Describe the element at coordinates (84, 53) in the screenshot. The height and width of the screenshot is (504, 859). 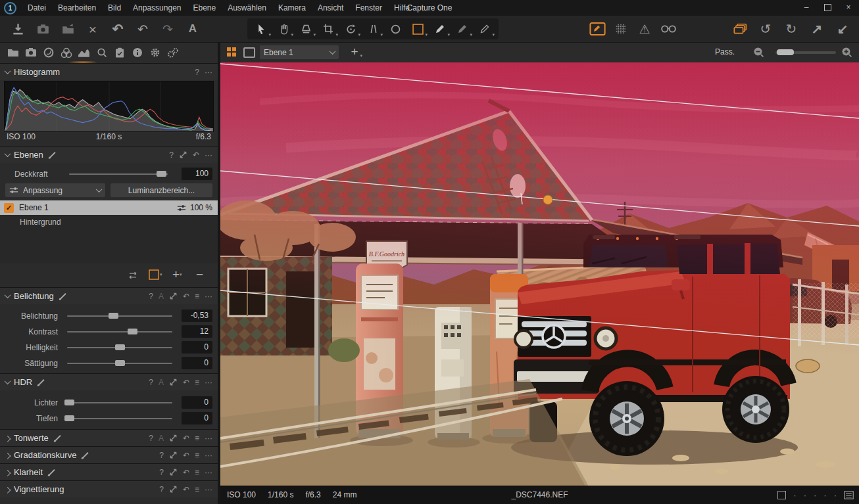
I see `tab-exposure-icon` at that location.